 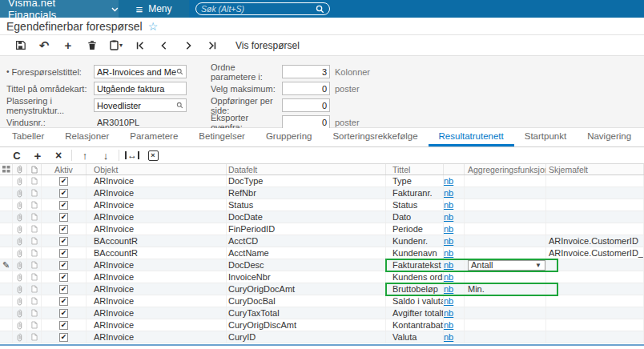 What do you see at coordinates (505, 289) in the screenshot?
I see `cell-aggregering: Min. Min.▼` at bounding box center [505, 289].